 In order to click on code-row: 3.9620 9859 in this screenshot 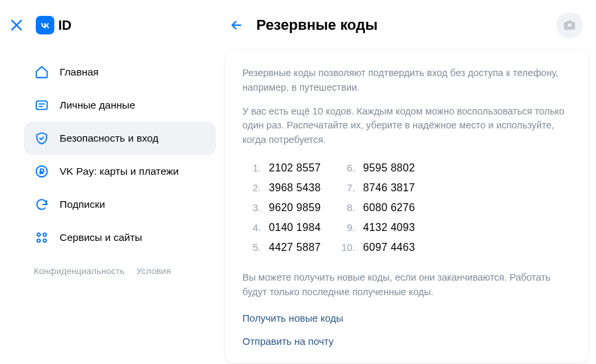, I will do `click(283, 208)`.